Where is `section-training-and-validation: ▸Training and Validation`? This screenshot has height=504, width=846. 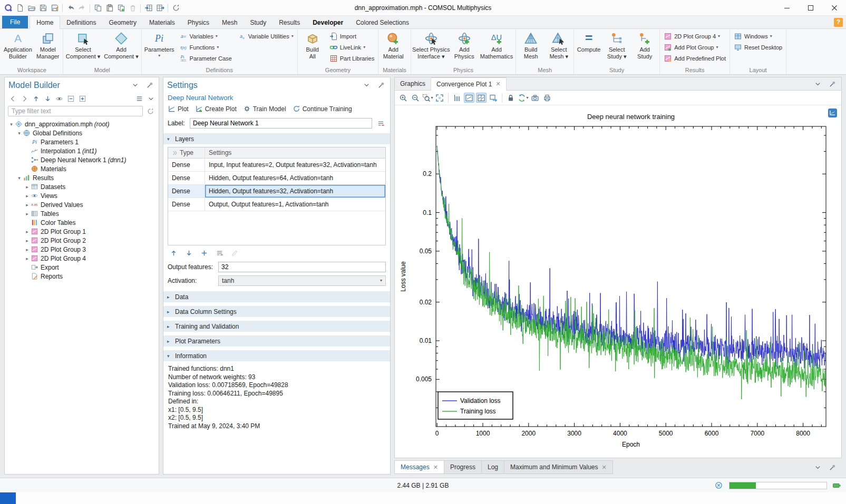
section-training-and-validation: ▸Training and Validation is located at coordinates (277, 327).